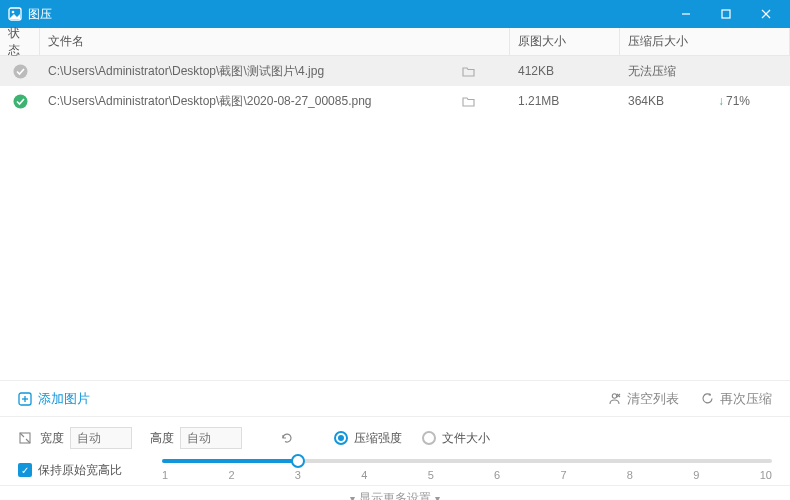  I want to click on radio-filesize-label: 文件大小, so click(466, 438).